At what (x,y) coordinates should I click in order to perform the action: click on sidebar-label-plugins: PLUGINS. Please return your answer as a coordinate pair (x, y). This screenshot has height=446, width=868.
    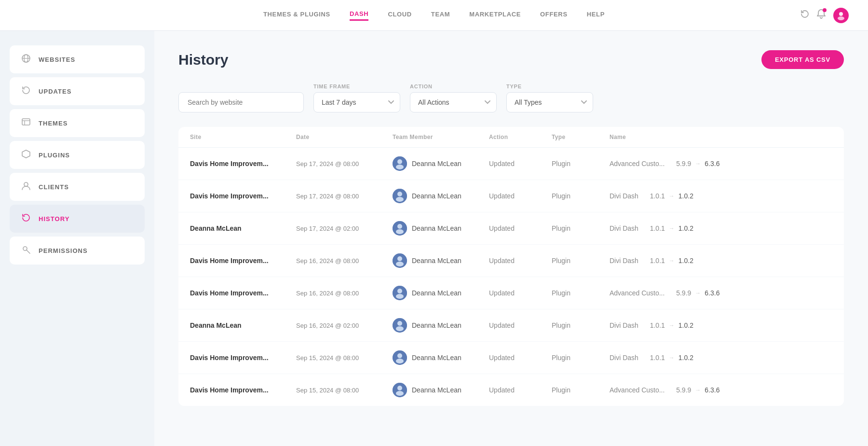
    Looking at the image, I should click on (54, 155).